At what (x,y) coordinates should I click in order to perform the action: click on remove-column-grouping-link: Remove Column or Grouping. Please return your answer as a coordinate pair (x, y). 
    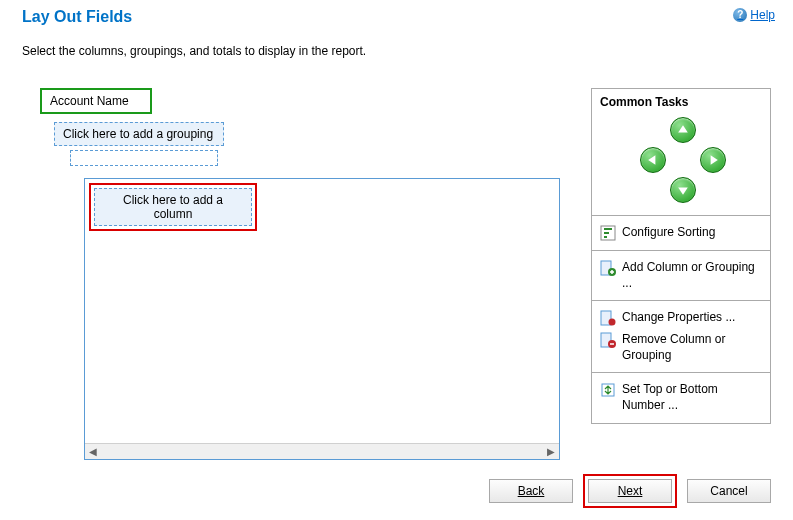
    Looking at the image, I should click on (681, 348).